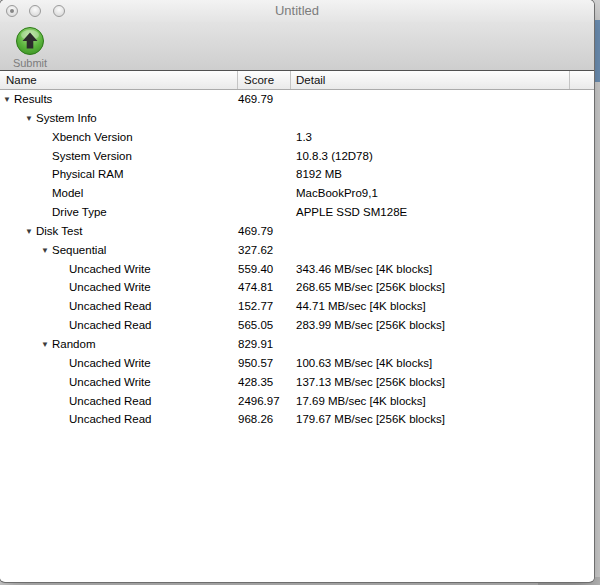 This screenshot has width=600, height=585. I want to click on row-name-cell: Model, so click(117, 194).